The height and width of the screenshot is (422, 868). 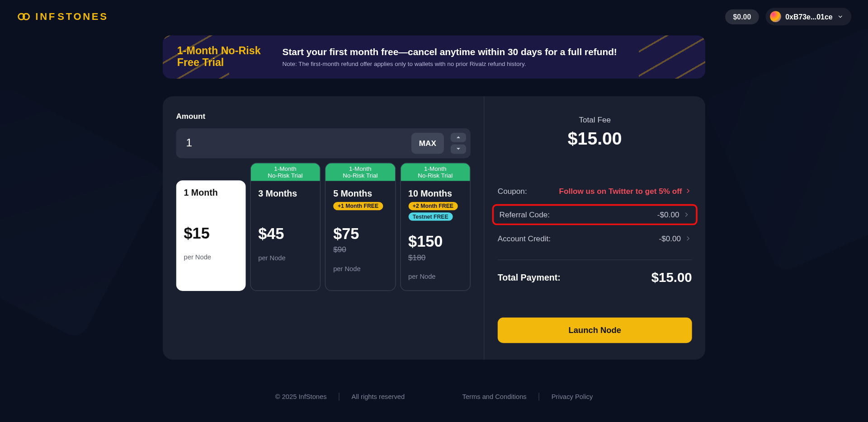 I want to click on credit-value: -$0.00, so click(x=670, y=239).